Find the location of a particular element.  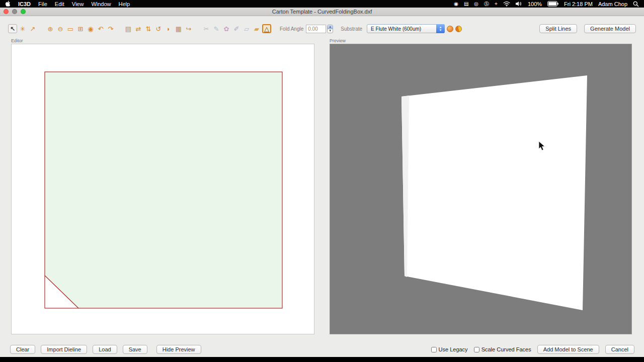

generate-model-button: Generate Model is located at coordinates (610, 29).